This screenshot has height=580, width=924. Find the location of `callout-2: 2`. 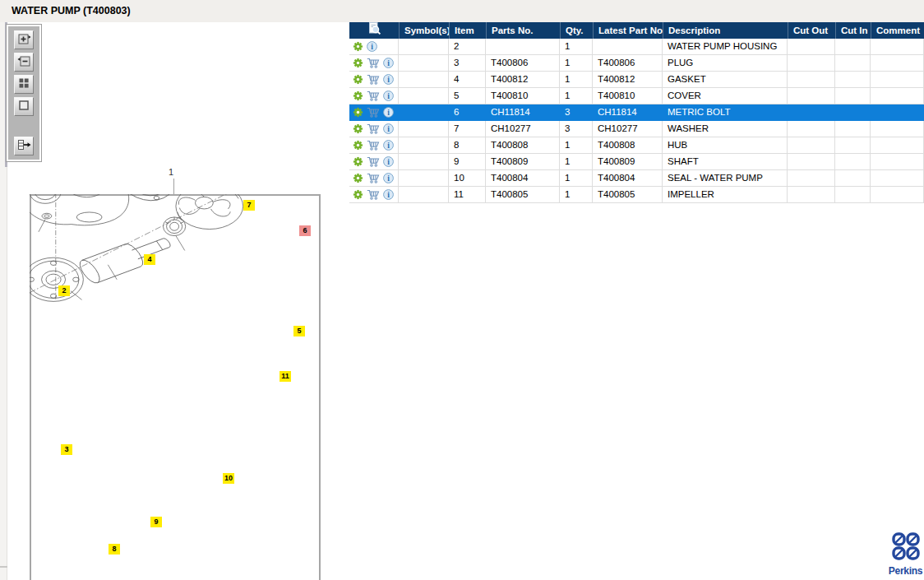

callout-2: 2 is located at coordinates (64, 291).